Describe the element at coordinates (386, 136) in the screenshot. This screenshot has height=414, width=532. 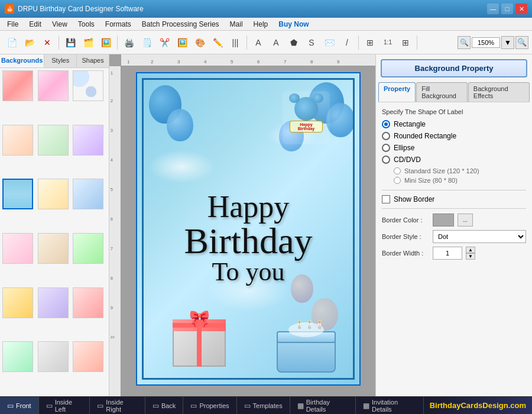
I see `radio-circle-rounded` at that location.